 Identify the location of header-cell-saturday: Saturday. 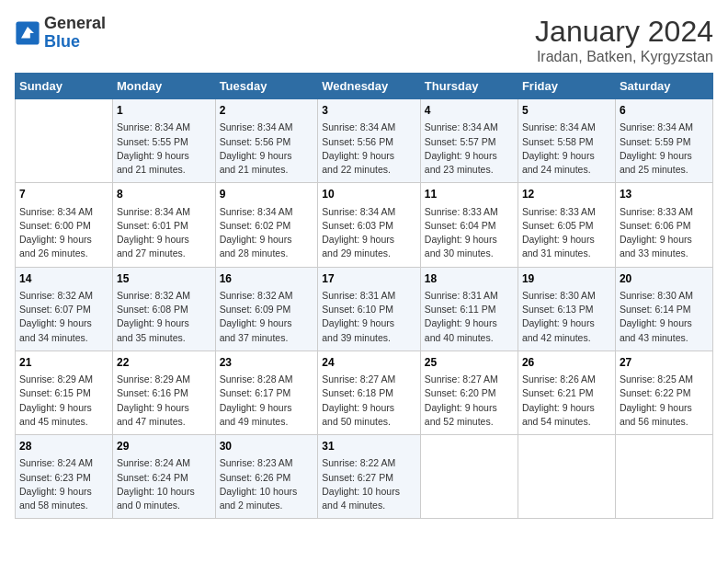
(664, 86).